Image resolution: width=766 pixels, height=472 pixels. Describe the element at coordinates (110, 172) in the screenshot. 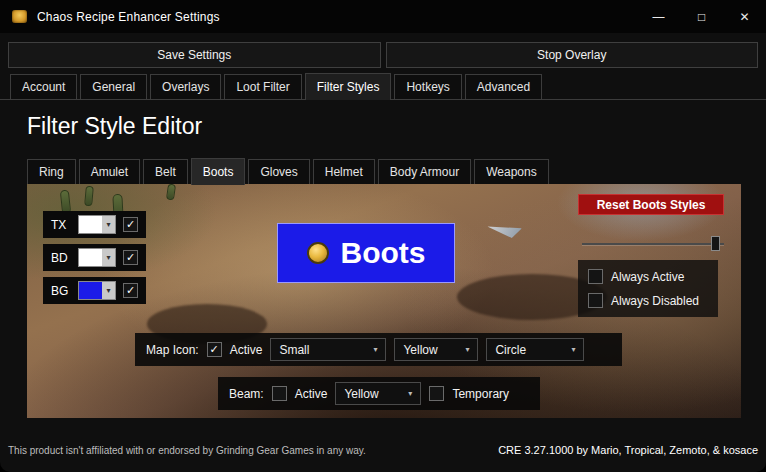

I see `item-tab-amulet: Amulet` at that location.